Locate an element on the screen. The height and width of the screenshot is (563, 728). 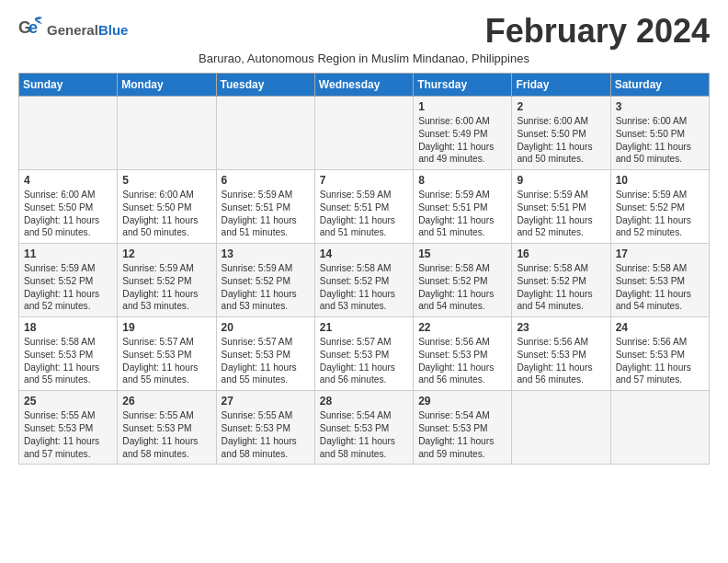
calendar-cell: 2Sunrise: 6:00 AM Sunset: 5:50 PM Daylig… is located at coordinates (561, 133).